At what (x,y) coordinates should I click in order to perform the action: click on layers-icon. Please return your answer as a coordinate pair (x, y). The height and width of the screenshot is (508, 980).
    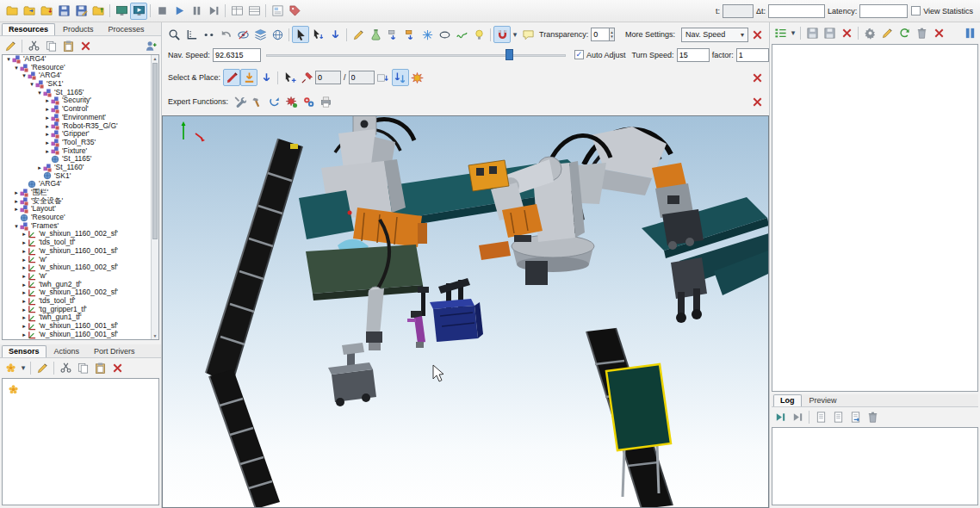
    Looking at the image, I should click on (260, 34).